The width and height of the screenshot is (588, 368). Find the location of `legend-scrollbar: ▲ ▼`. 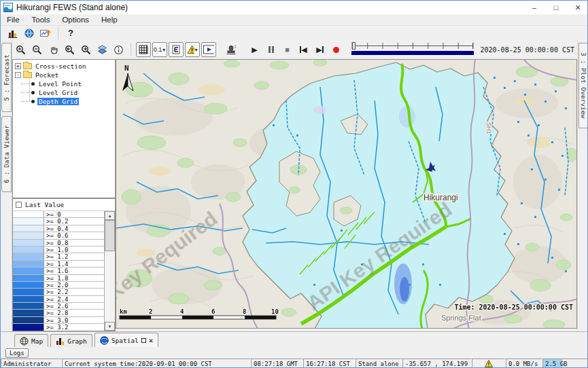

legend-scrollbar: ▲ ▼ is located at coordinates (110, 271).